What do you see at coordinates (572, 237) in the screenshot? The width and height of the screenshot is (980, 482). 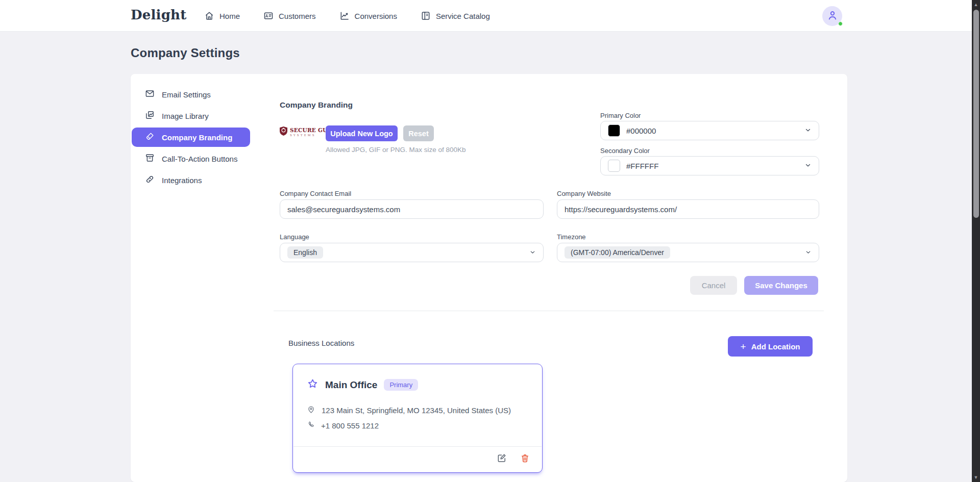 I see `timezone-label: Timezone` at bounding box center [572, 237].